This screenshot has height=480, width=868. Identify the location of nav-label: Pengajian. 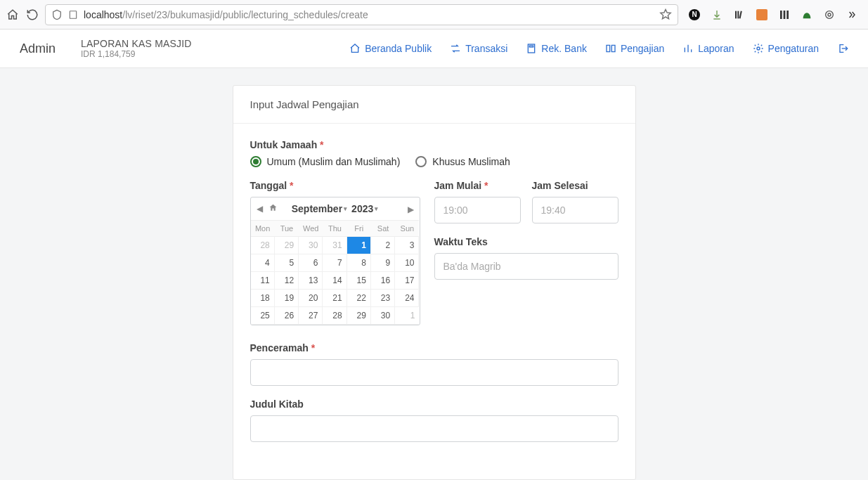
(642, 48).